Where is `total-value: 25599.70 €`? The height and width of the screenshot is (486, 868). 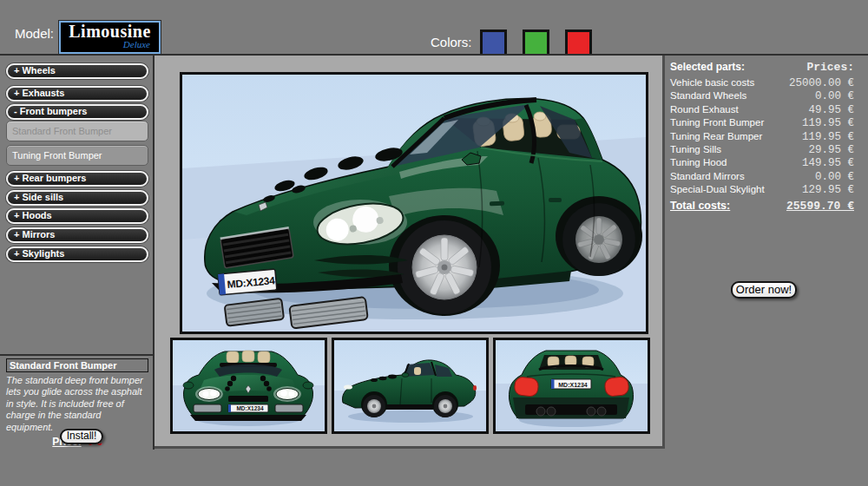
total-value: 25599.70 € is located at coordinates (820, 207).